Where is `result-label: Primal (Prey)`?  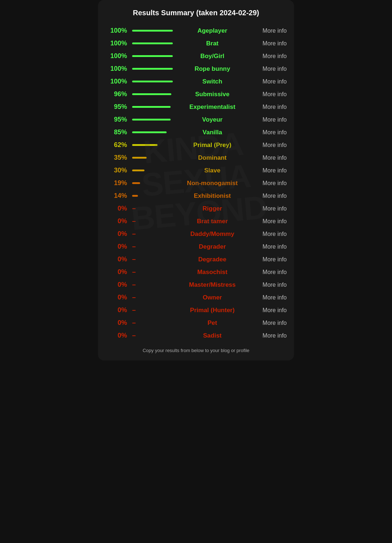 result-label: Primal (Prey) is located at coordinates (212, 145).